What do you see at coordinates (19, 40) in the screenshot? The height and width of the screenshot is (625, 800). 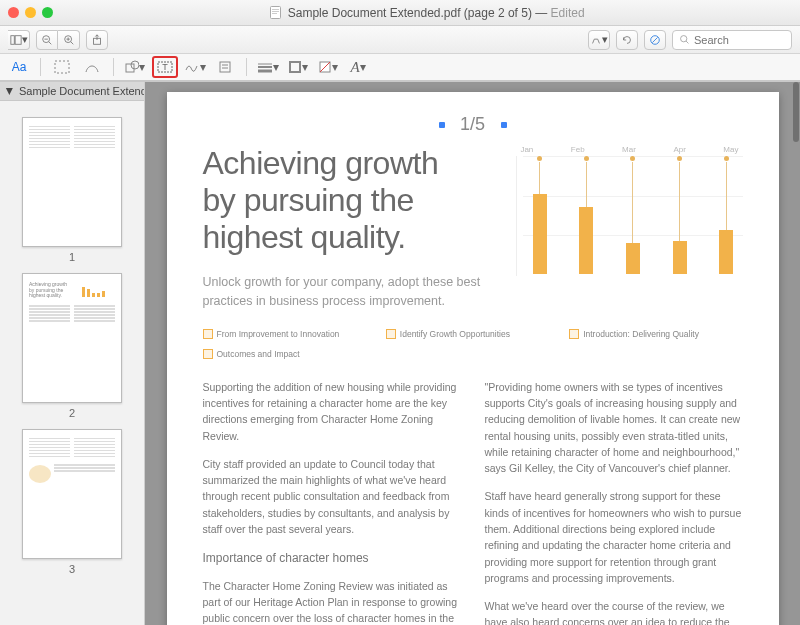 I see `sidebar-view-button: ▾` at bounding box center [19, 40].